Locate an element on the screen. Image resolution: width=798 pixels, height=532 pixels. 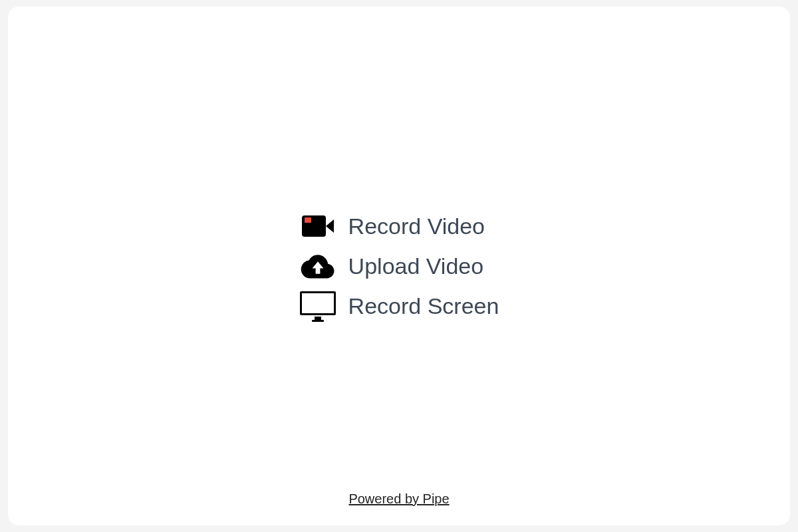
upload-video-button: Upload Video is located at coordinates (392, 266).